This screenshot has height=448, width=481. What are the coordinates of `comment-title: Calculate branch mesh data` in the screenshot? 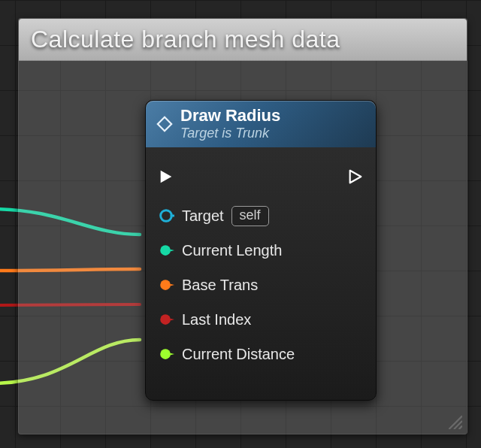 It's located at (185, 39).